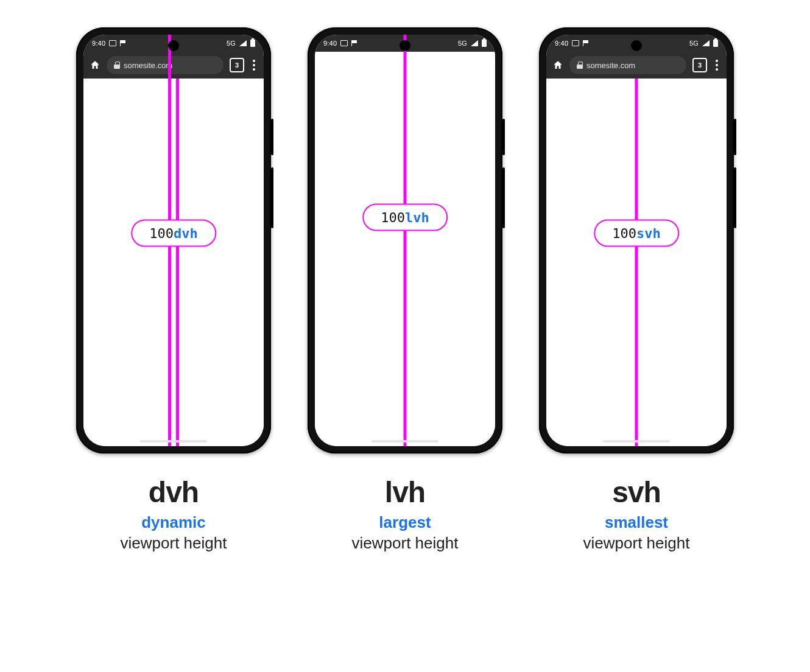  I want to click on unit-name: svh, so click(649, 233).